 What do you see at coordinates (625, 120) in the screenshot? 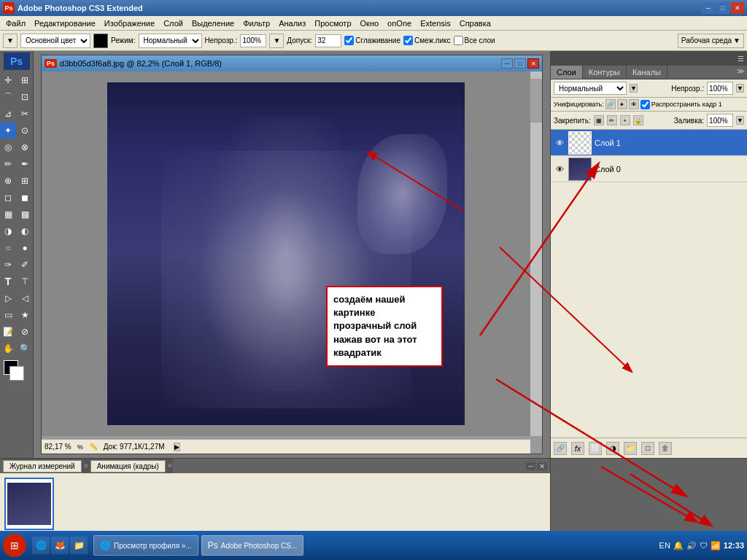
I see `lock-position-btn: +` at bounding box center [625, 120].